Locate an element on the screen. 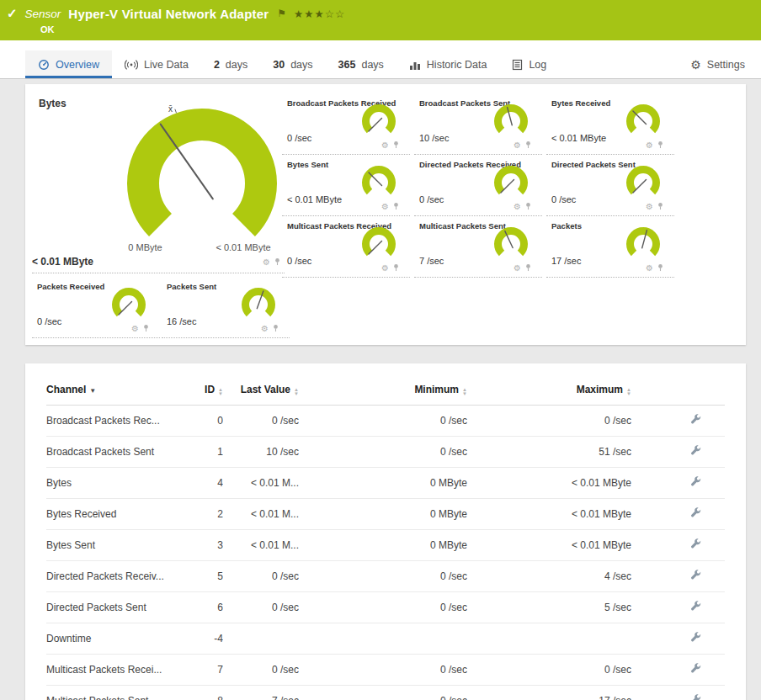 The width and height of the screenshot is (761, 700). channel-row-broadcast-packets-rec: Broadcast Packets Rec...00 /sec0 /sec0 /… is located at coordinates (386, 421).